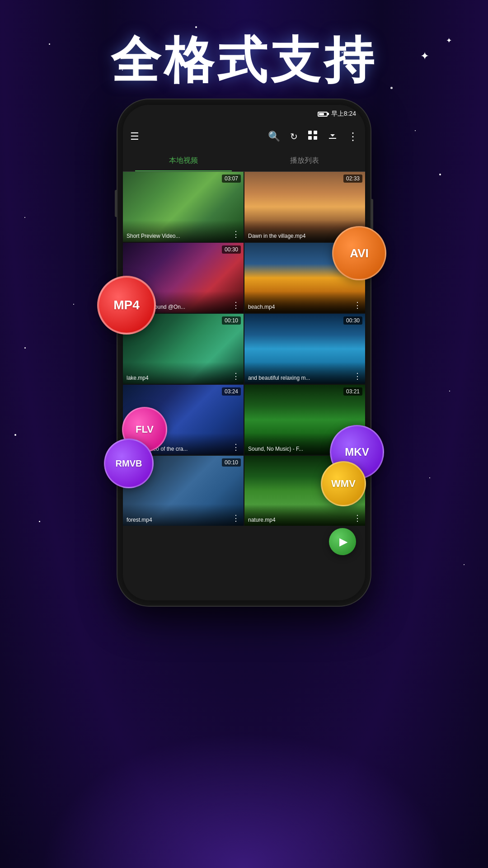 The height and width of the screenshot is (868, 488). Describe the element at coordinates (305, 515) in the screenshot. I see `video-info-10: nature.mp4 ⋮` at that location.